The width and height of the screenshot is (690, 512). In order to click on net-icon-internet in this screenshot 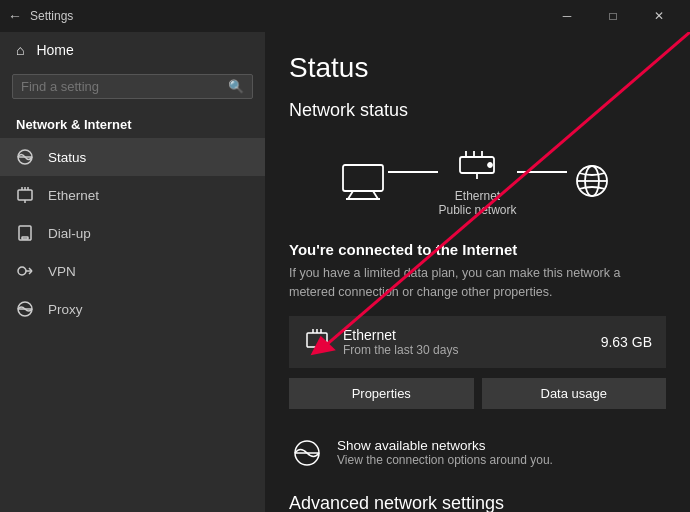, I will do `click(592, 181)`.